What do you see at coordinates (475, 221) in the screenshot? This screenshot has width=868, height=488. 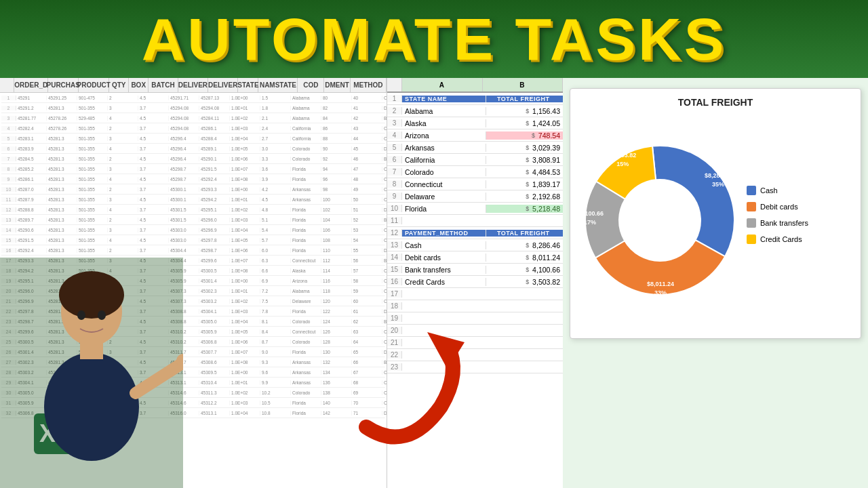 I see `empty-row-11: 11` at bounding box center [475, 221].